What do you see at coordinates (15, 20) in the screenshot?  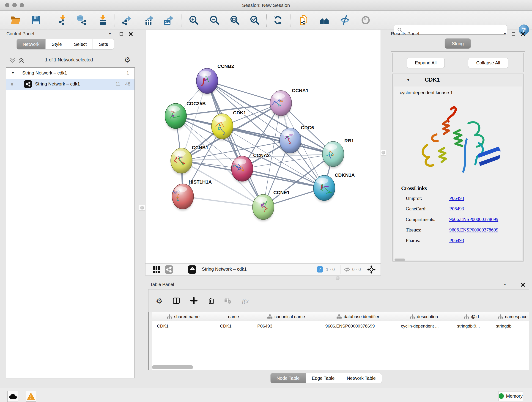 I see `toolbar-button-open-session` at bounding box center [15, 20].